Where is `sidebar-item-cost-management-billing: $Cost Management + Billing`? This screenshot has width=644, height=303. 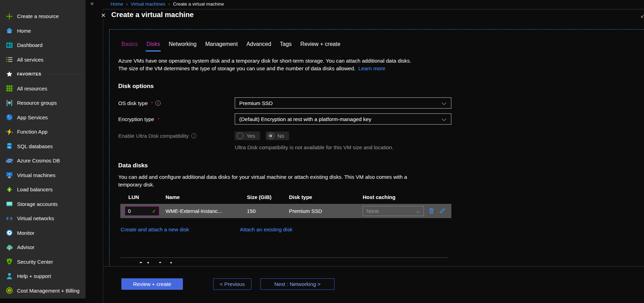
sidebar-item-cost-management-billing: $Cost Management + Billing is located at coordinates (43, 291).